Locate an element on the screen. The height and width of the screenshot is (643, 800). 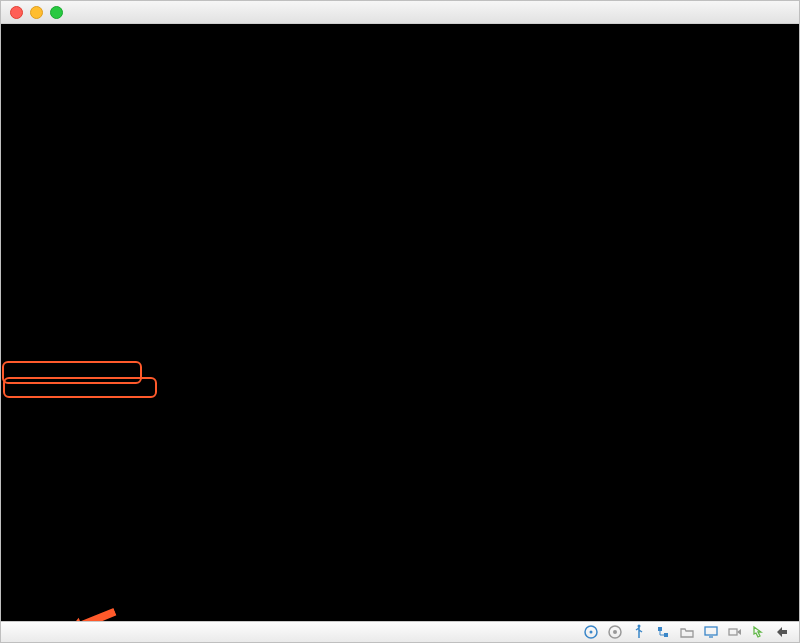
close-button is located at coordinates (16, 12).